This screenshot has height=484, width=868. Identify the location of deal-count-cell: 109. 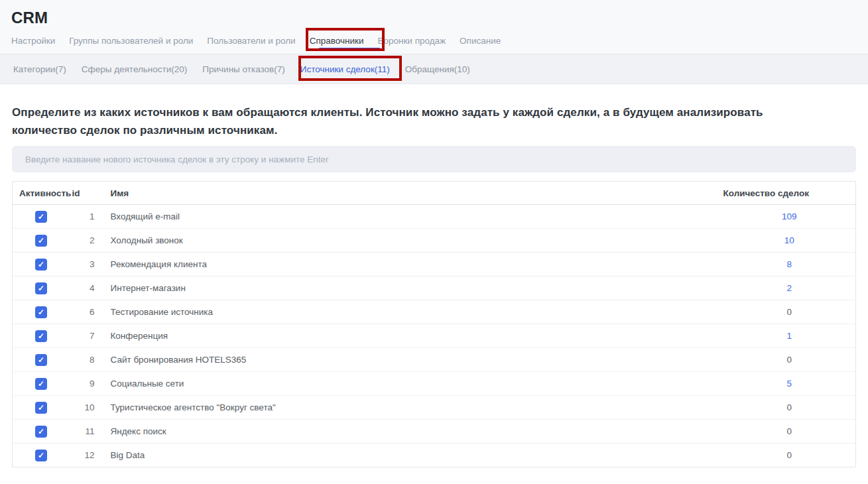
(790, 217).